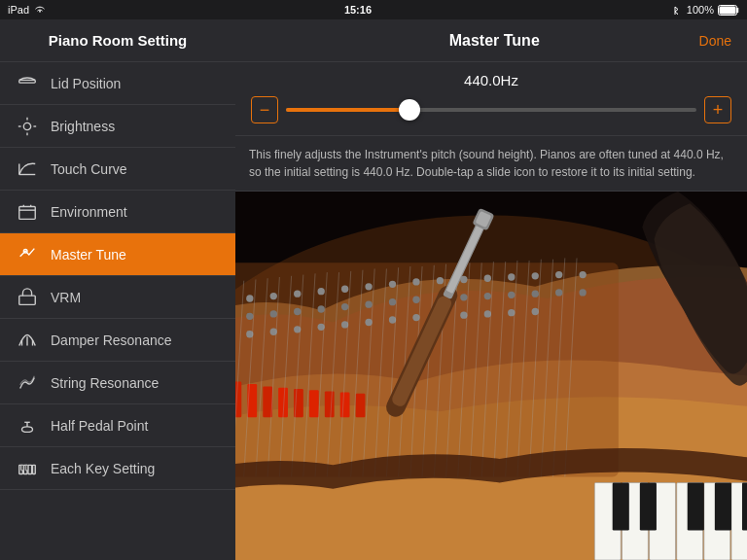  I want to click on half-pedal-point-label: Half Pedal Point, so click(99, 426).